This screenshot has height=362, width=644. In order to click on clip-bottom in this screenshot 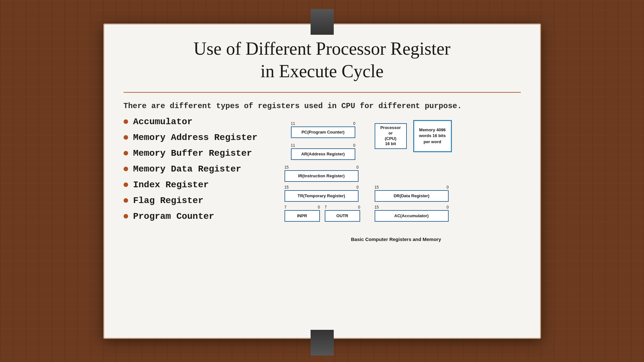, I will do `click(322, 343)`.